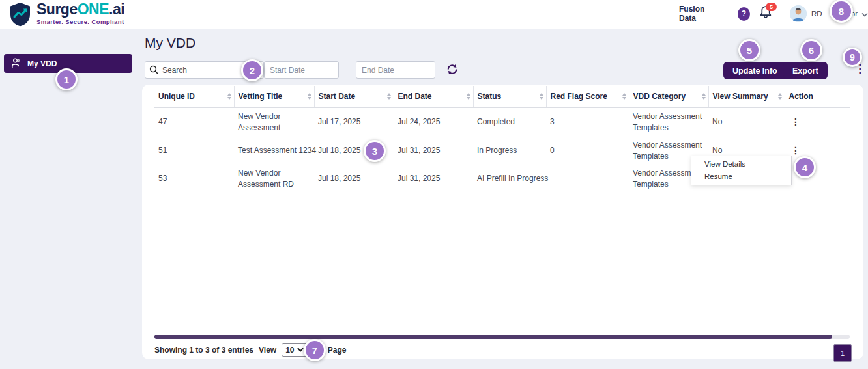 This screenshot has width=868, height=369. Describe the element at coordinates (841, 12) in the screenshot. I see `annotation-circle-8: 8` at that location.